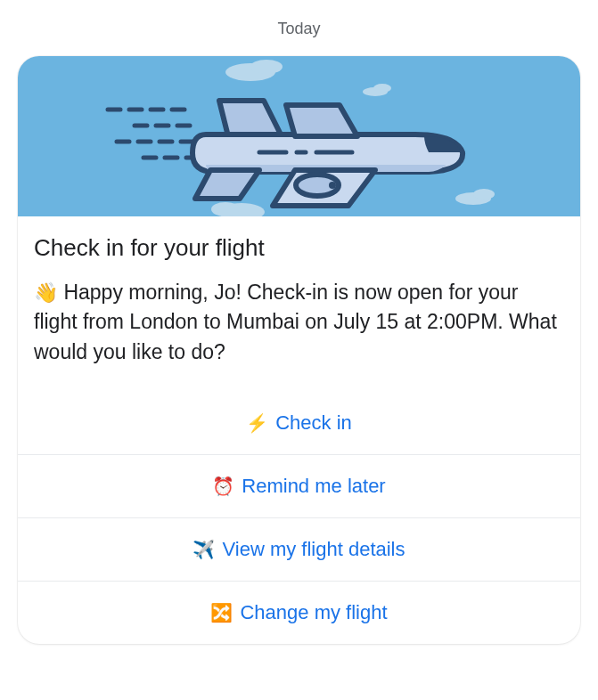 This screenshot has height=700, width=598. I want to click on action-label: Check in, so click(314, 423).